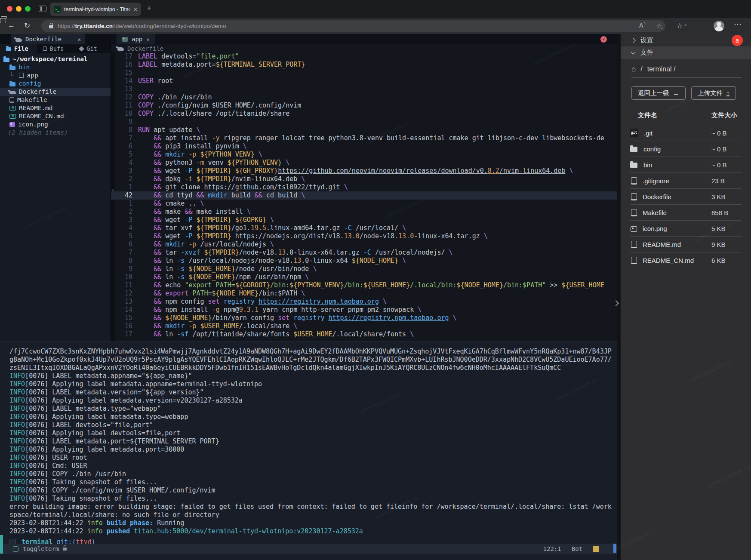 The height and width of the screenshot is (560, 751). What do you see at coordinates (364, 212) in the screenshot?
I see `code-line: 2 && make && make install \` at bounding box center [364, 212].